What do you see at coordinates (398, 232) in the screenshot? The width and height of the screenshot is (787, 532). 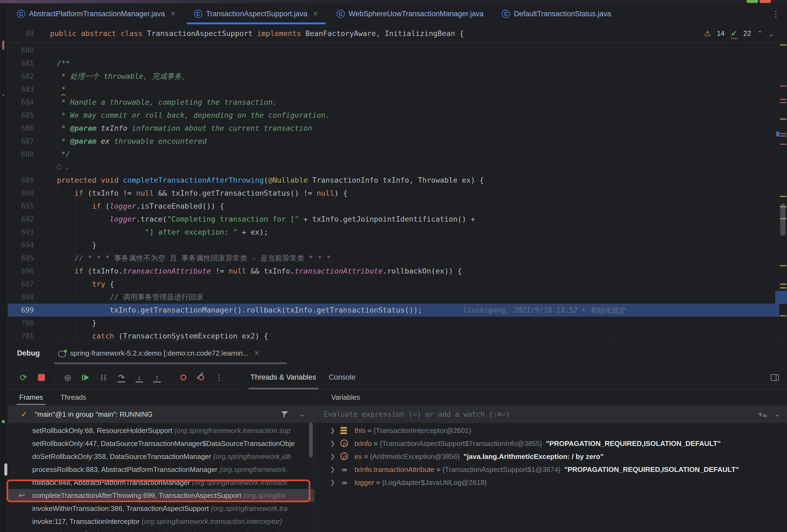 I see `code-line: 693 "] after exception: " + ex);` at bounding box center [398, 232].